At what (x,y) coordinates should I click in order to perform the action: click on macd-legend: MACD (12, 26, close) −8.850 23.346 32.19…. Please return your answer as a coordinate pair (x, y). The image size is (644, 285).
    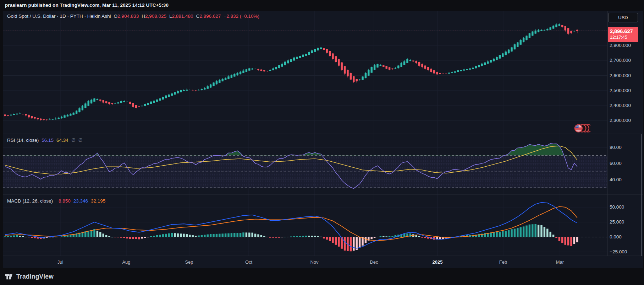
    Looking at the image, I should click on (56, 201).